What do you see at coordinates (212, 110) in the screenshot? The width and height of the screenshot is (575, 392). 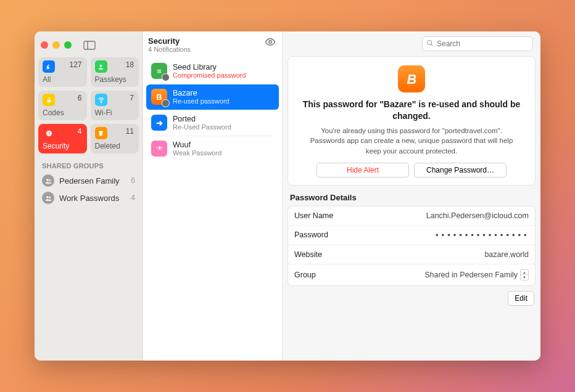 I see `security-list: ≡Seed LibraryCompromised passwordBBazare…` at bounding box center [212, 110].